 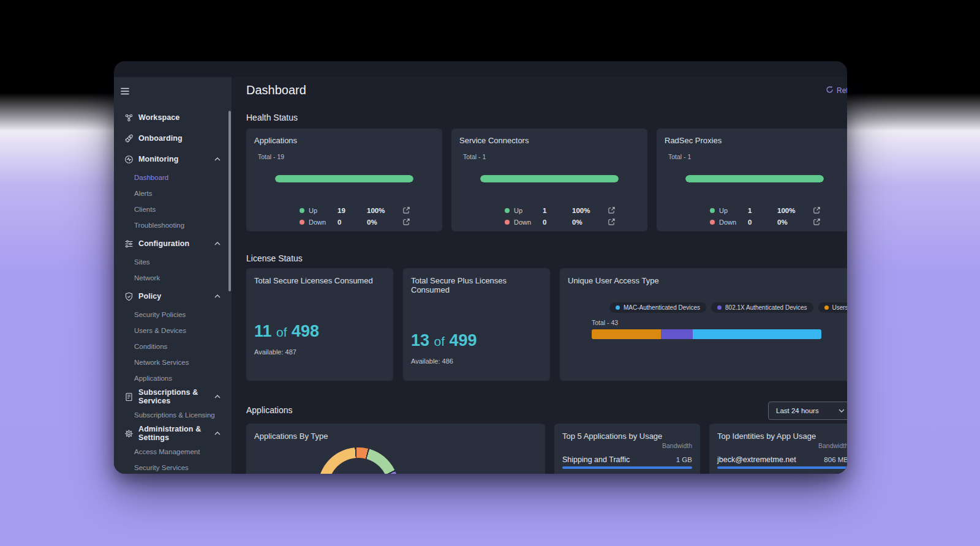 What do you see at coordinates (440, 342) in the screenshot?
I see `of-label: of` at bounding box center [440, 342].